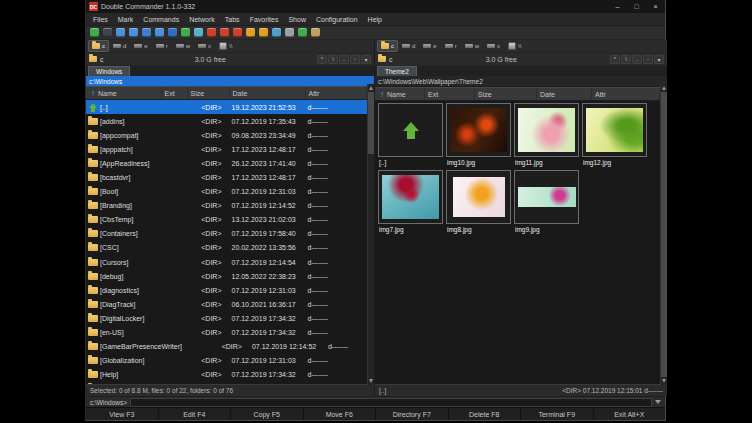 Image resolution: width=752 pixels, height=423 pixels. Describe the element at coordinates (268, 414) in the screenshot. I see `function-button-f5: Copy F5` at that location.